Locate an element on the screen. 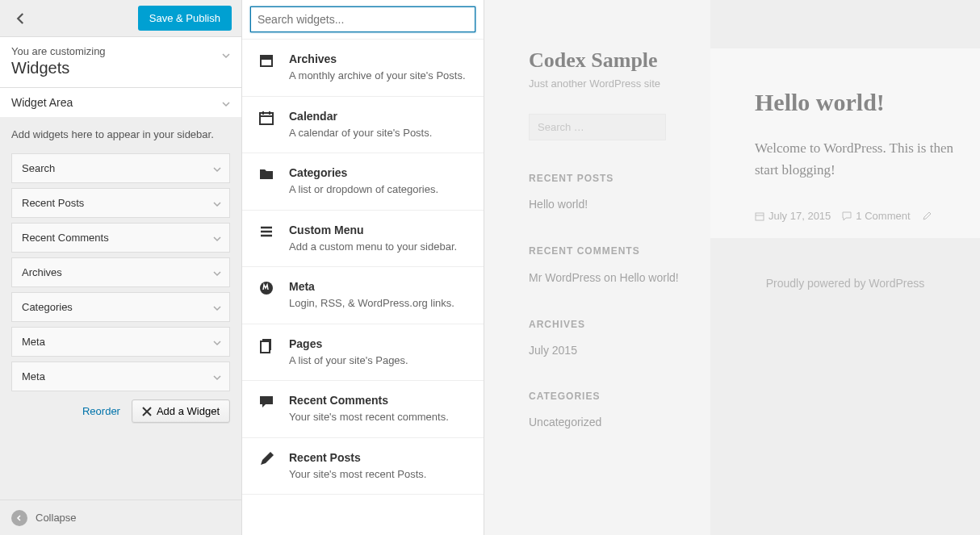 This screenshot has height=535, width=980. customizer-context: You are customizing Widgets is located at coordinates (121, 63).